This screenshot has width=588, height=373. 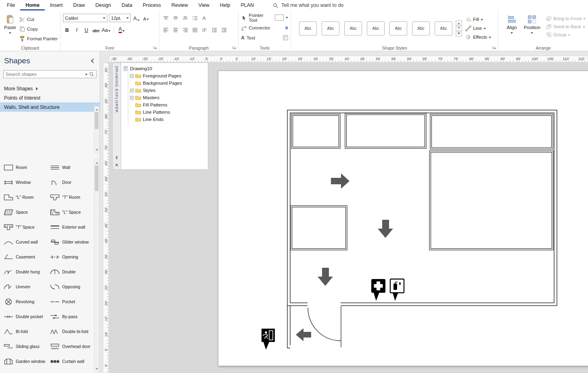 What do you see at coordinates (39, 19) in the screenshot?
I see `cut-button: Cut` at bounding box center [39, 19].